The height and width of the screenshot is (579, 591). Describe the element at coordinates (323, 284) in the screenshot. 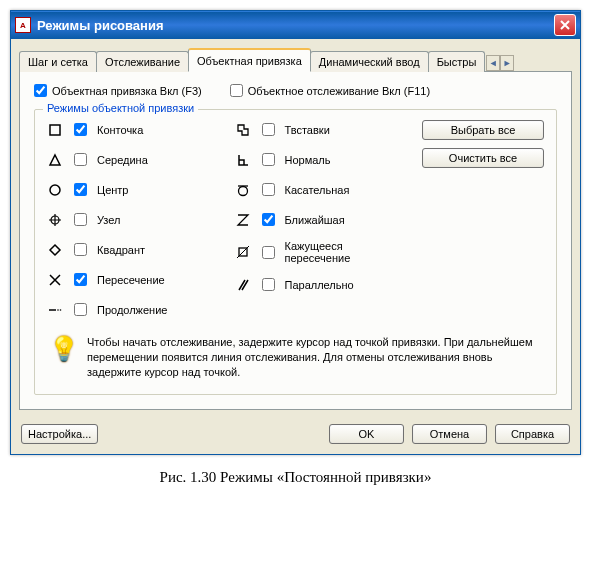

I see `snap-parallel: Параллельно` at that location.